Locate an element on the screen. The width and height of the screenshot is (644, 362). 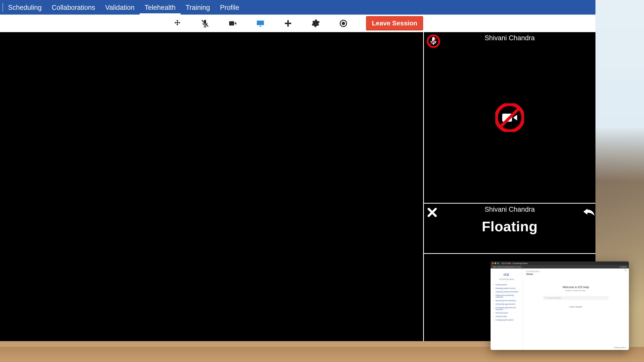
pip-side-item: Getting started is located at coordinates (507, 285).